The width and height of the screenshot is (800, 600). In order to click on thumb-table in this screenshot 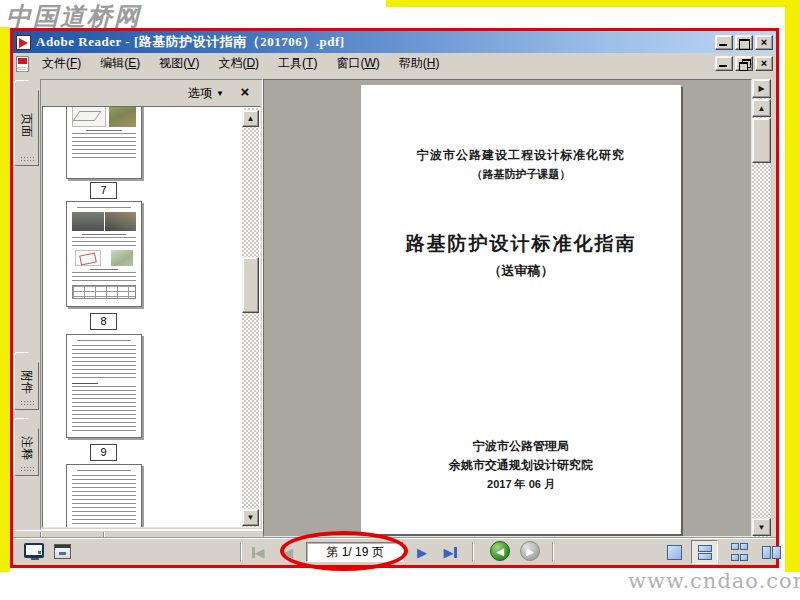, I will do `click(104, 292)`.